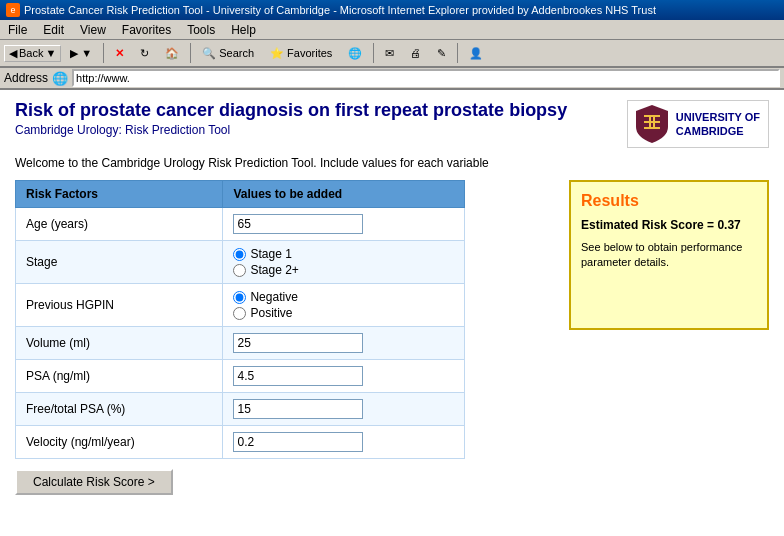 Image resolution: width=784 pixels, height=536 pixels. Describe the element at coordinates (240, 306) in the screenshot. I see `table-row: Previous HGPIN Negative Positive` at that location.